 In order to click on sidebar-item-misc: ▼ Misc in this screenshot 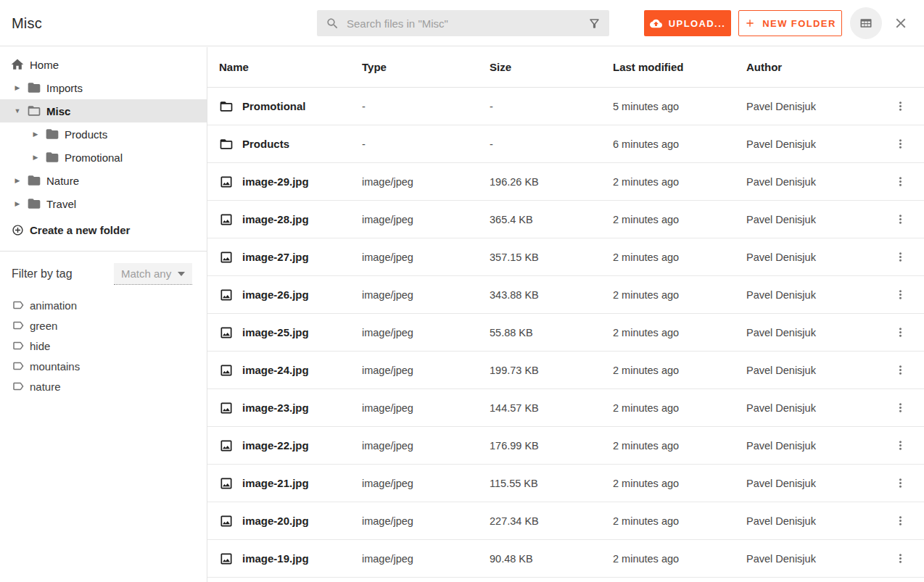, I will do `click(103, 111)`.